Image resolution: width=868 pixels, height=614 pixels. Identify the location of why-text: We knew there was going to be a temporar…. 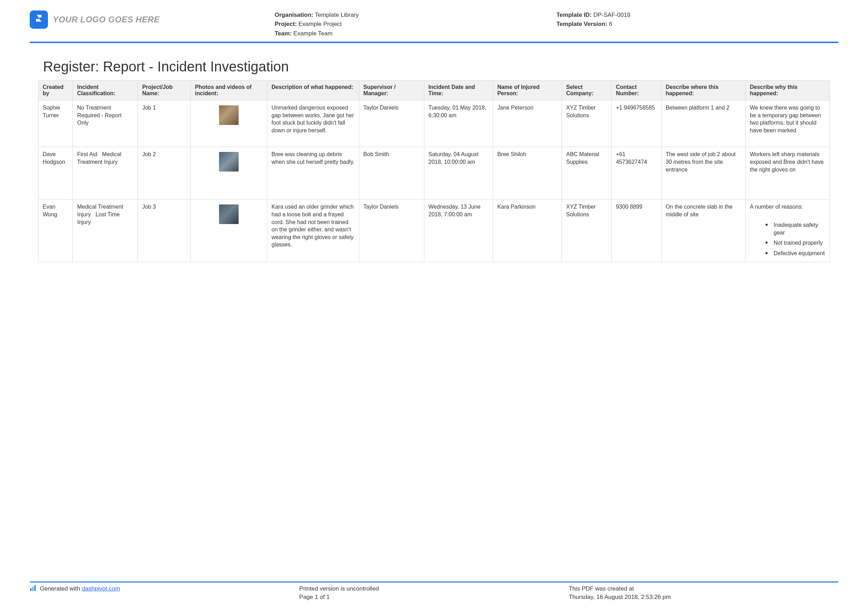
(787, 119).